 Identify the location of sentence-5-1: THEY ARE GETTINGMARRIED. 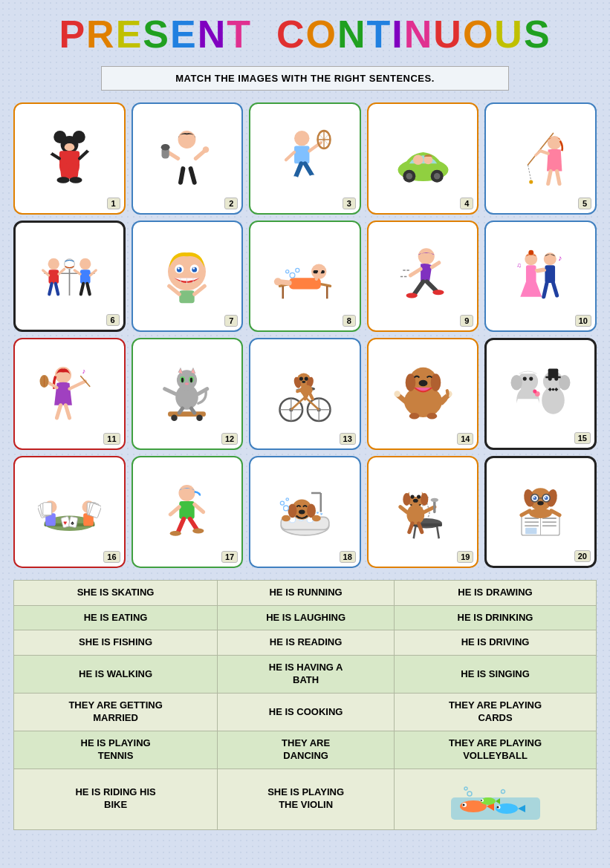
(116, 713).